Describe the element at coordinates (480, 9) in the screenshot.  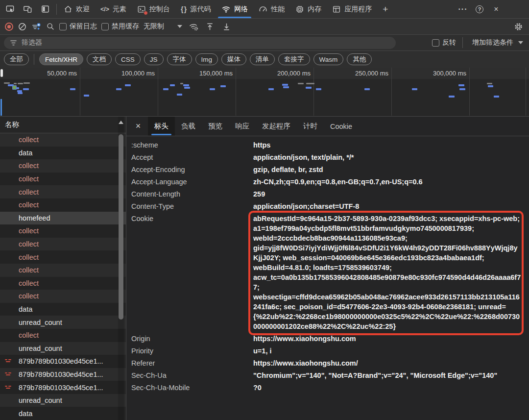
I see `help-icon: ?` at that location.